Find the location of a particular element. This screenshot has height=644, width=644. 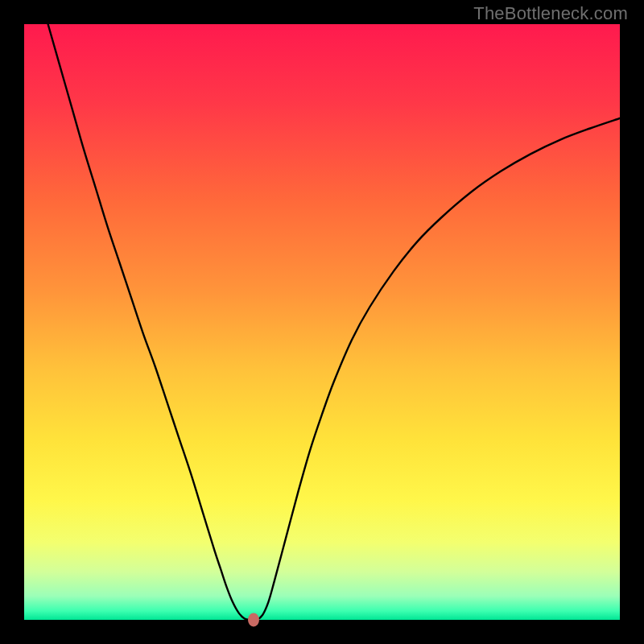

watermark-text: TheBottleneck.com is located at coordinates (551, 14).